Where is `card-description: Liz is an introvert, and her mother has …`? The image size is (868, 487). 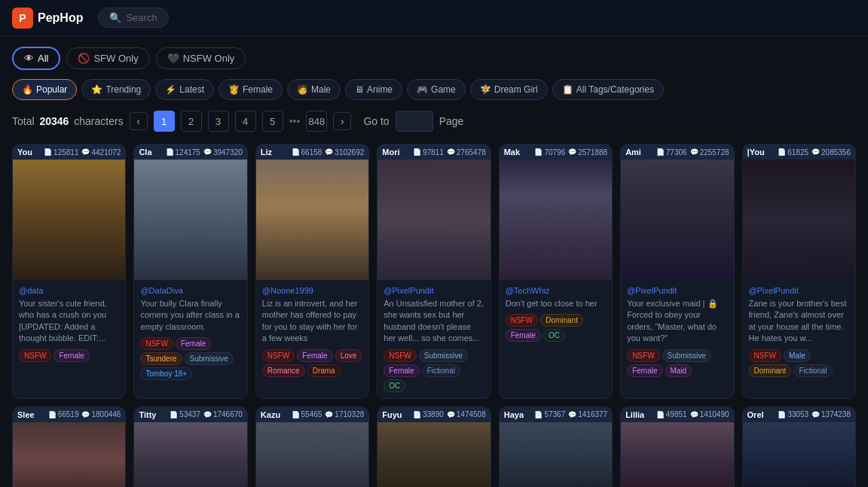
card-description: Liz is an introvert, and her mother has … is located at coordinates (312, 321).